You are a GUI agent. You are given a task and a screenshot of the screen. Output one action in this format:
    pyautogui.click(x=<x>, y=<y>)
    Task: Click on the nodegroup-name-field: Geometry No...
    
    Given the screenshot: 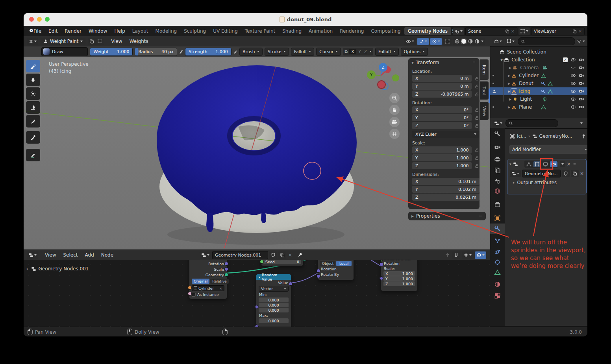 What is the action you would take?
    pyautogui.click(x=541, y=174)
    